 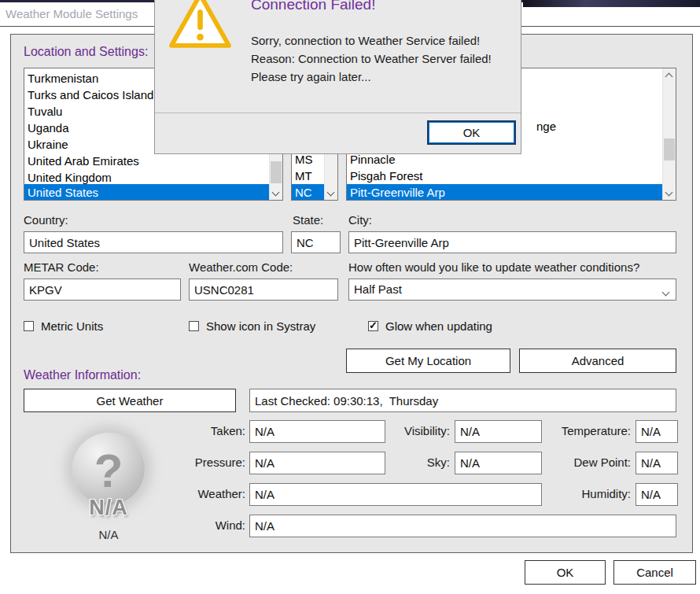 I want to click on metric-units-checkbox: Metric Units, so click(x=63, y=326).